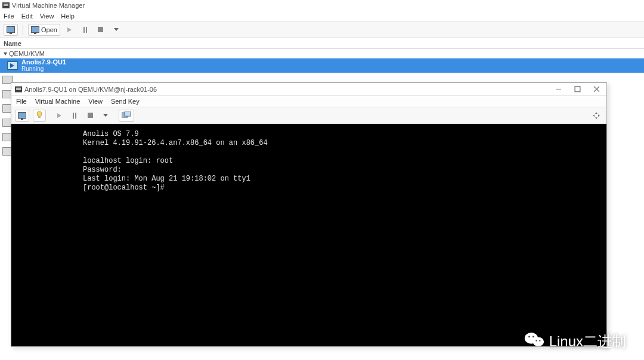 The image size is (644, 360). What do you see at coordinates (126, 116) in the screenshot?
I see `snapshots-button` at bounding box center [126, 116].